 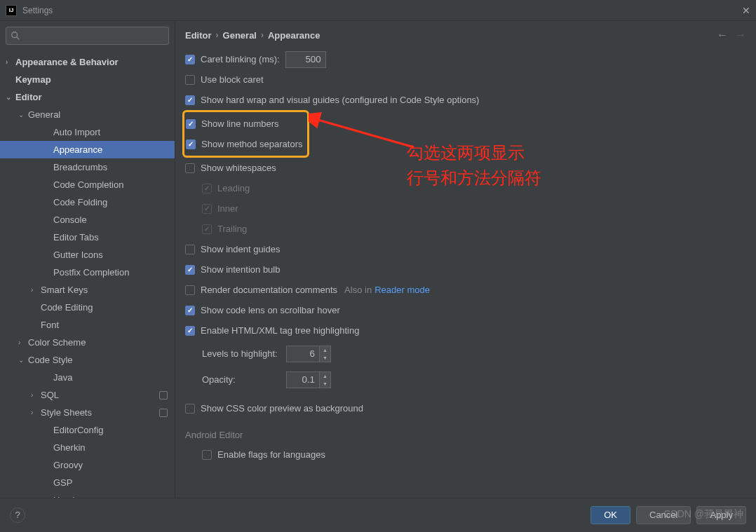 What do you see at coordinates (57, 342) in the screenshot?
I see `sidebar-item-label: Color Scheme` at bounding box center [57, 342].